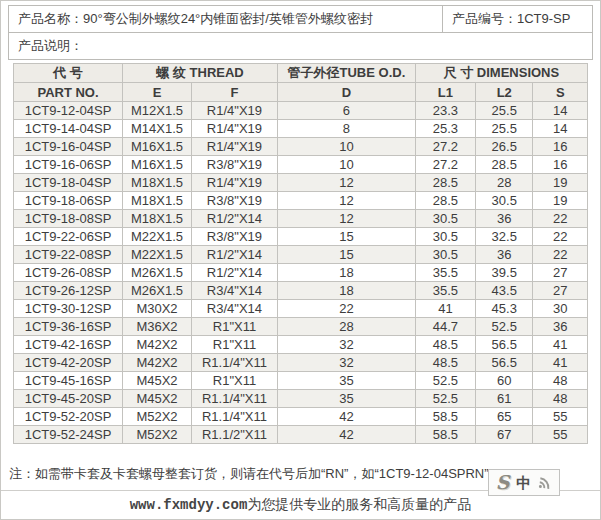  Describe the element at coordinates (504, 273) in the screenshot. I see `table-cell: 39.5` at that location.